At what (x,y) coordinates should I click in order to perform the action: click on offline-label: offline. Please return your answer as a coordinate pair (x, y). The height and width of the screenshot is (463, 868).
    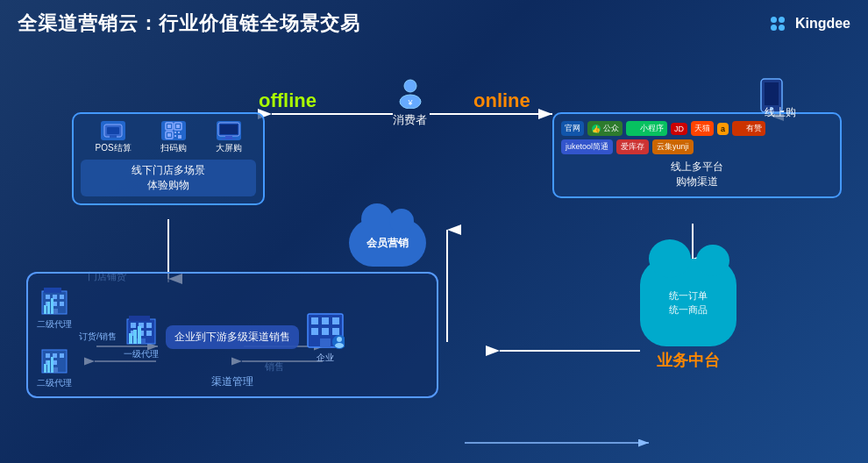
    Looking at the image, I should click on (288, 101).